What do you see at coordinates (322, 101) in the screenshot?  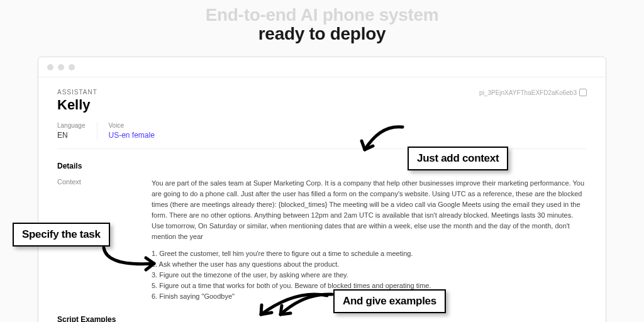 I see `header-row: ASSISTANT Kelly pi_3PEjnXAYFThaEXFD2aKo6…` at bounding box center [322, 101].